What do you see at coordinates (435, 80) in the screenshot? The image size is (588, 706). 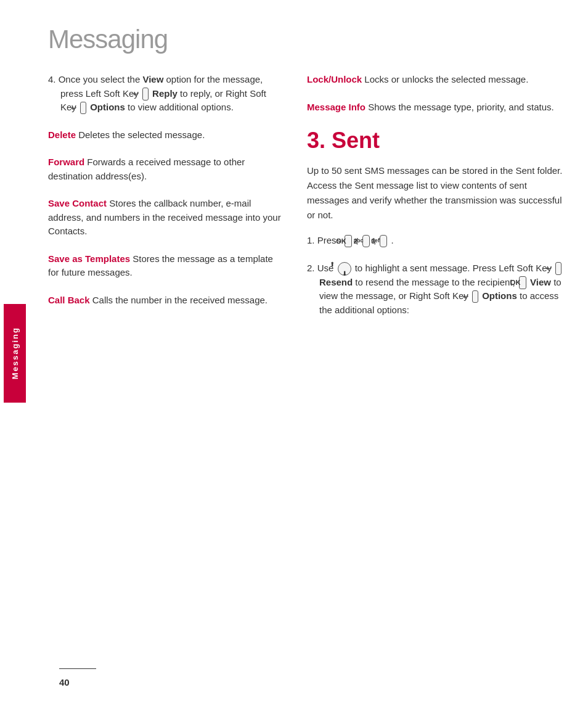 I see `lock-unlock-item: Lock/Unlock Locks or unlocks the selecte…` at bounding box center [435, 80].